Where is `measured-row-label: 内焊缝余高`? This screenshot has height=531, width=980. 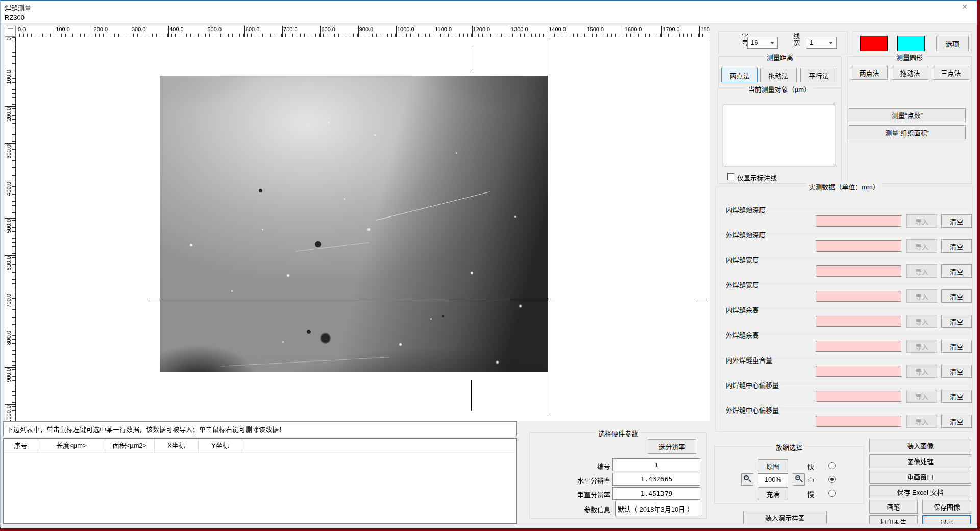 measured-row-label: 内焊缝余高 is located at coordinates (742, 309).